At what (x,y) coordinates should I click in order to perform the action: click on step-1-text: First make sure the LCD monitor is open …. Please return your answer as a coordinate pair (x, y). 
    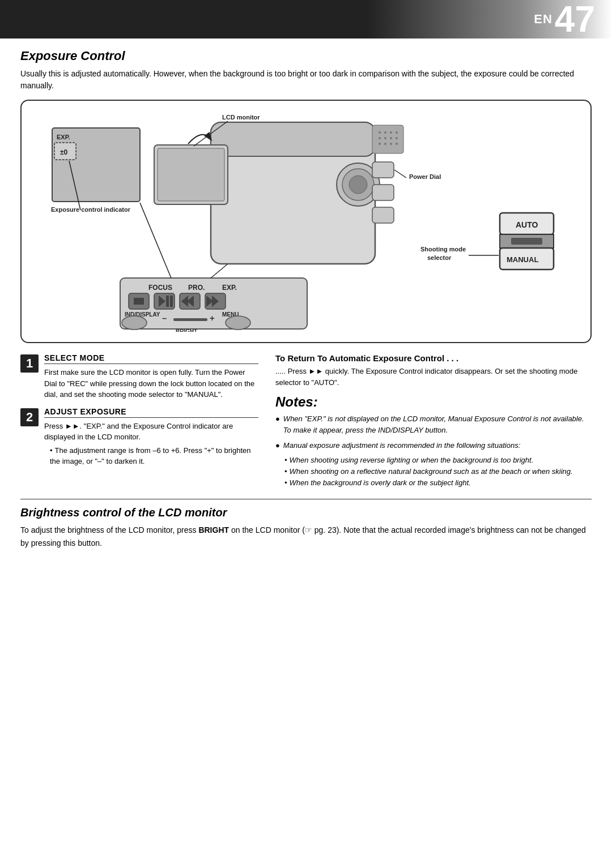
    Looking at the image, I should click on (151, 384).